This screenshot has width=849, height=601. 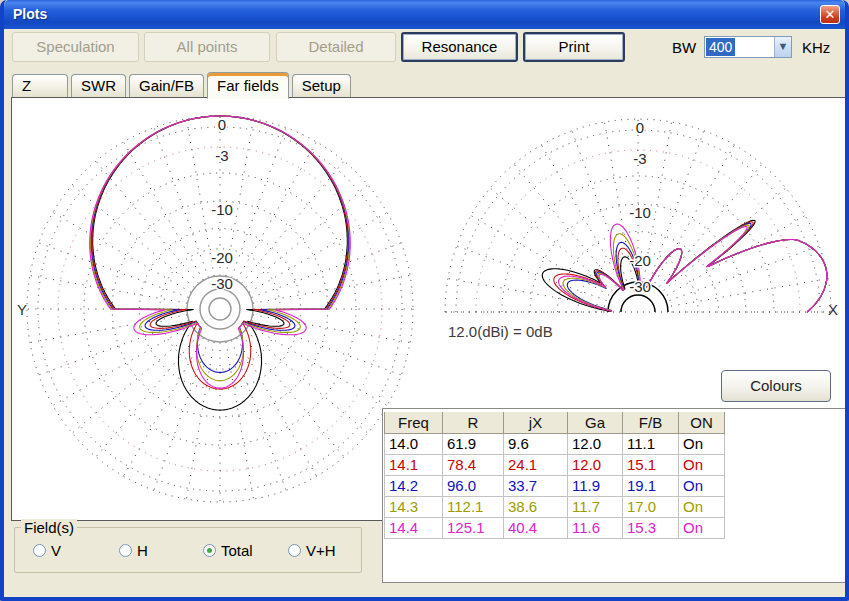 What do you see at coordinates (188, 550) in the screenshot?
I see `fields-groupbox: Field(s) VHTotalV+H` at bounding box center [188, 550].